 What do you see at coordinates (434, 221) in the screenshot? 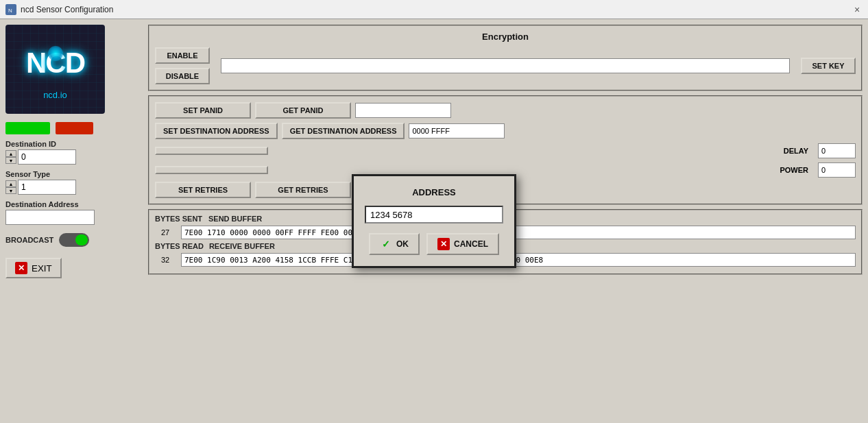
I see `modal-dialog: ADDRESS ✓ OK ✕ CANCEL` at bounding box center [434, 221].